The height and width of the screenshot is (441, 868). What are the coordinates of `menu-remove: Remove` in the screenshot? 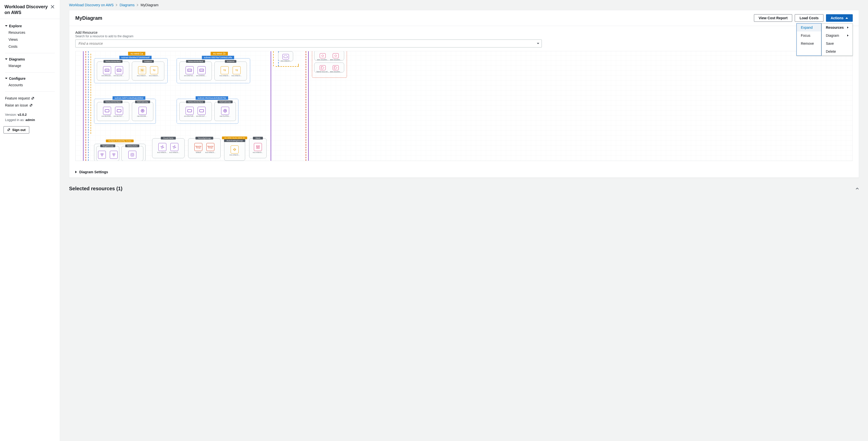 It's located at (809, 43).